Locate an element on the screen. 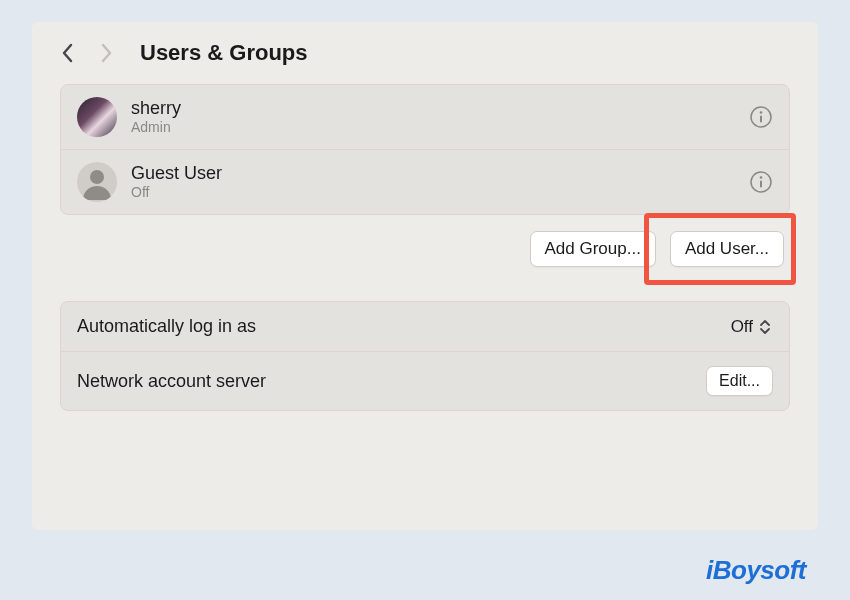 This screenshot has width=850, height=600. add-group-button: Add Group... is located at coordinates (593, 249).